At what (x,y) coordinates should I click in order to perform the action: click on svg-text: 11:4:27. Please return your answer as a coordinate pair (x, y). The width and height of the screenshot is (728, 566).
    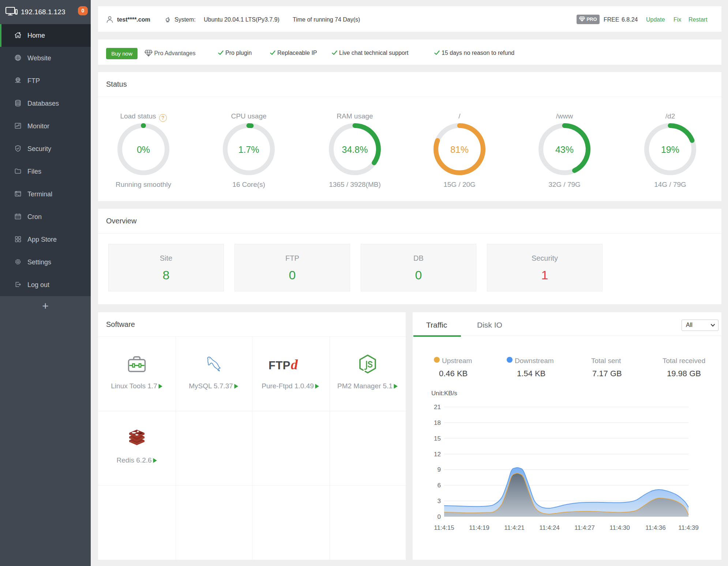
    Looking at the image, I should click on (585, 528).